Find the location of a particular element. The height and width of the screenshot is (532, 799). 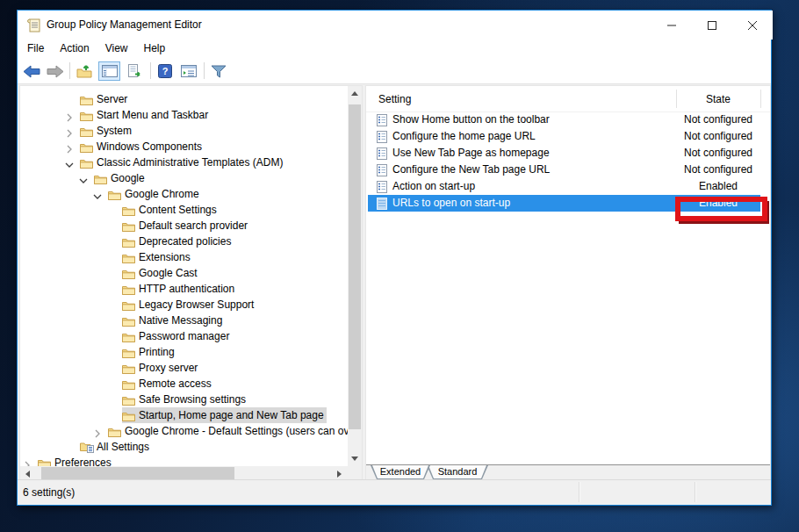

setting-row: Configure the New Tab page URLNot config… is located at coordinates (564, 170).